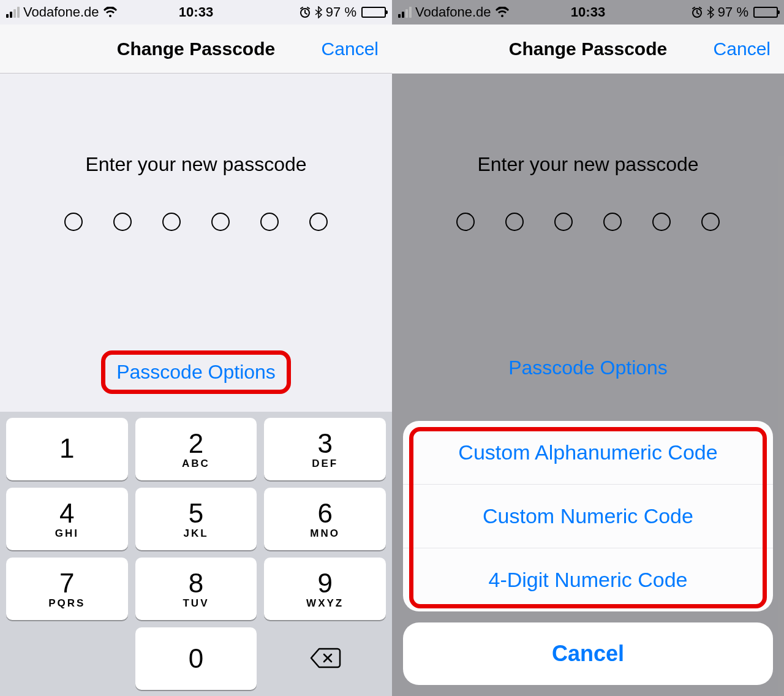  I want to click on key-7: 7PQRS, so click(67, 589).